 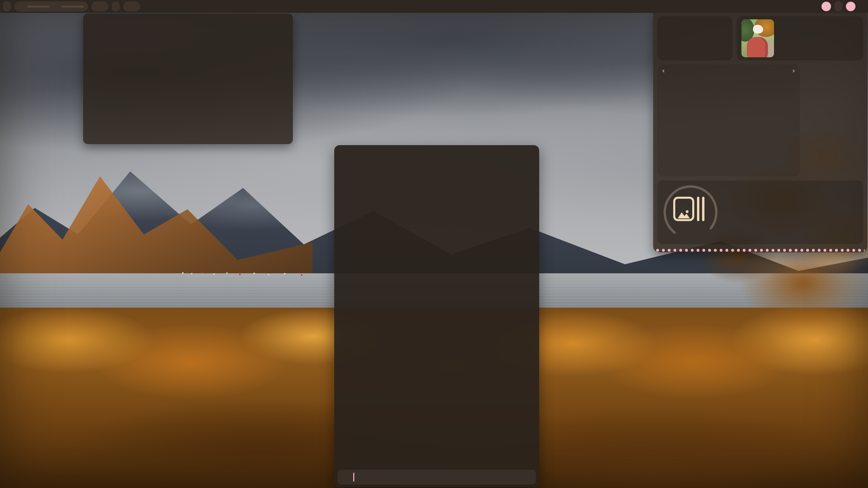 What do you see at coordinates (800, 38) in the screenshot?
I see `system-info-card` at bounding box center [800, 38].